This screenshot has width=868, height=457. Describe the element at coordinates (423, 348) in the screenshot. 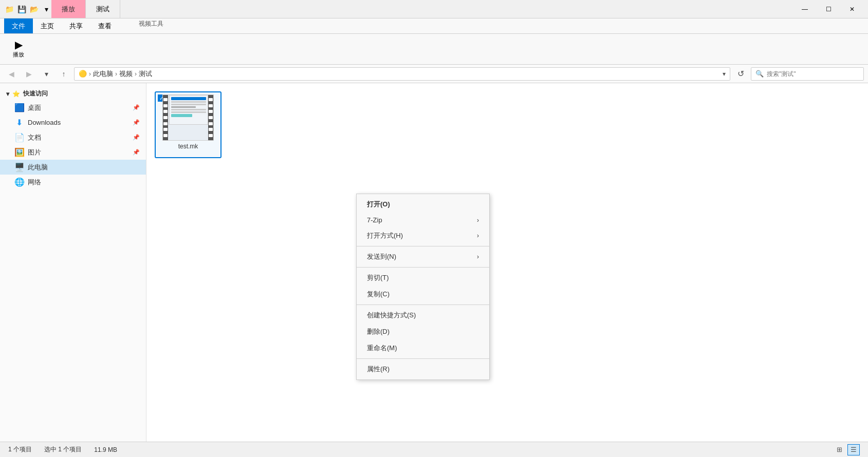

I see `ctx-item-rename: 重命名(M)` at that location.